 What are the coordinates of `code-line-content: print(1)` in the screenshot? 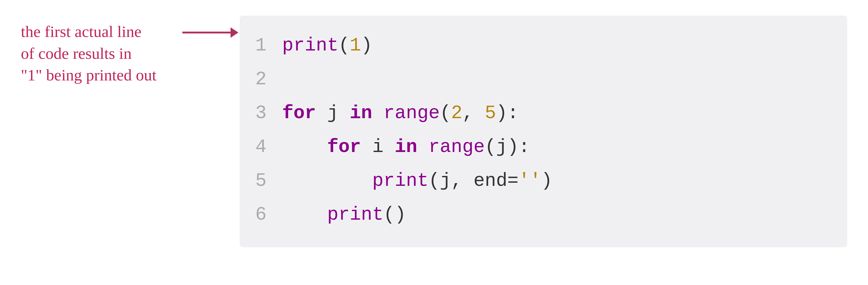 It's located at (554, 46).